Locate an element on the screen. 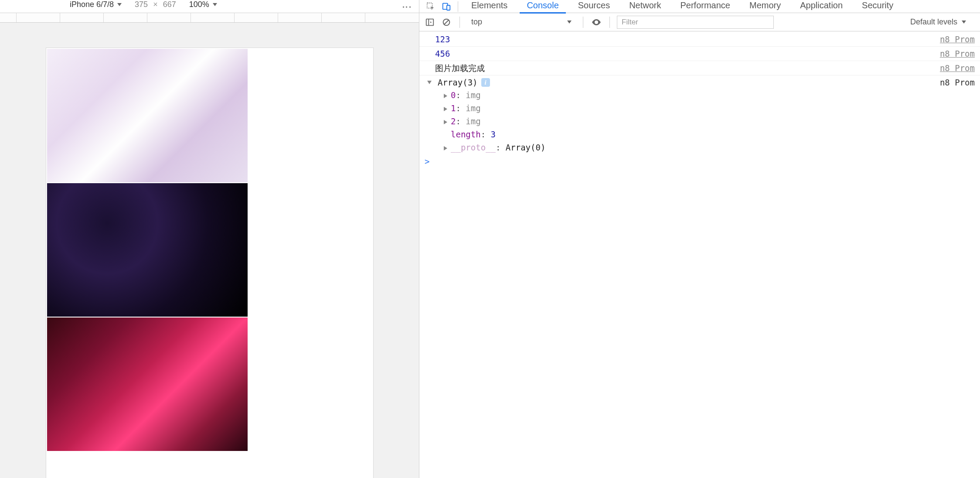 The width and height of the screenshot is (980, 478). inspect-element-icon is located at coordinates (431, 7).